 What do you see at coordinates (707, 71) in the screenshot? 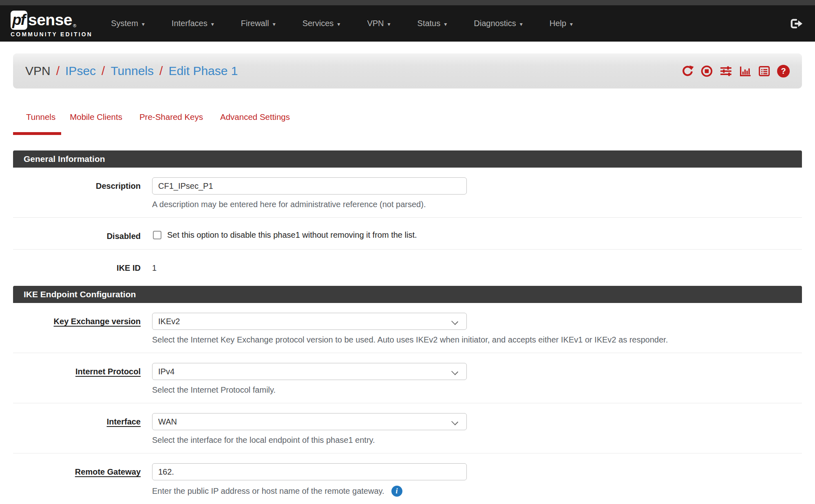
I see `stop-circle-icon` at bounding box center [707, 71].